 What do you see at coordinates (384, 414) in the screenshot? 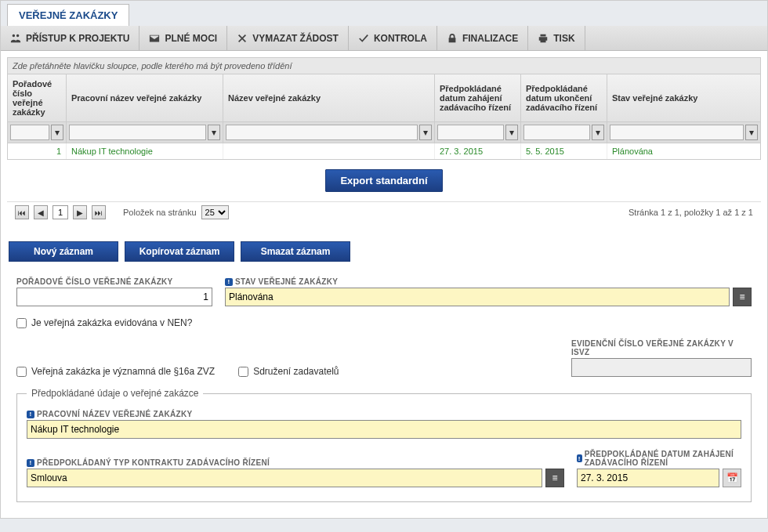
I see `pname-label: ! PRACOVNÍ NÁZEV VEŘEJNÉ ZAKÁZKY` at bounding box center [384, 414].